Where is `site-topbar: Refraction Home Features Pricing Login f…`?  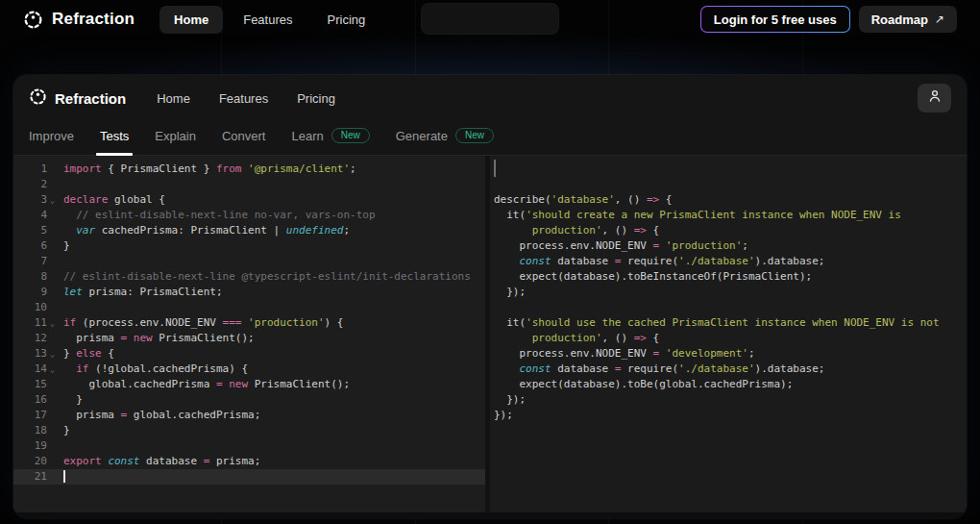
site-topbar: Refraction Home Features Pricing Login f… is located at coordinates (490, 19).